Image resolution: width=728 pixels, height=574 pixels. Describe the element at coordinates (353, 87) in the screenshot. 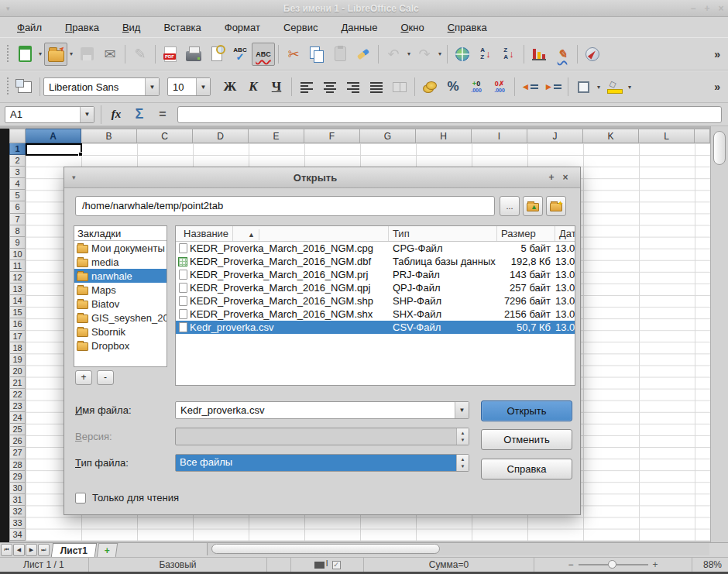

I see `align-right-button` at that location.